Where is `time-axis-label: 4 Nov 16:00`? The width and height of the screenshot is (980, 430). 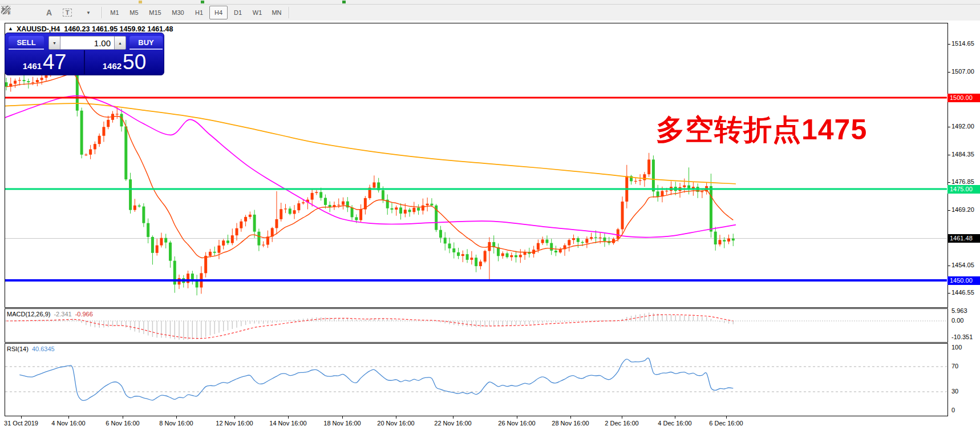
time-axis-label: 4 Nov 16:00 is located at coordinates (68, 423).